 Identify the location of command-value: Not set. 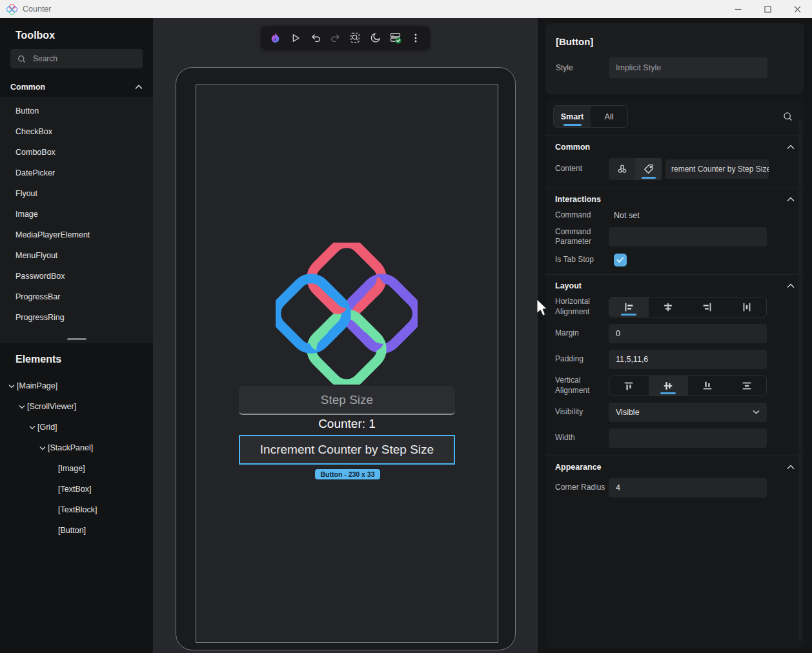
(624, 216).